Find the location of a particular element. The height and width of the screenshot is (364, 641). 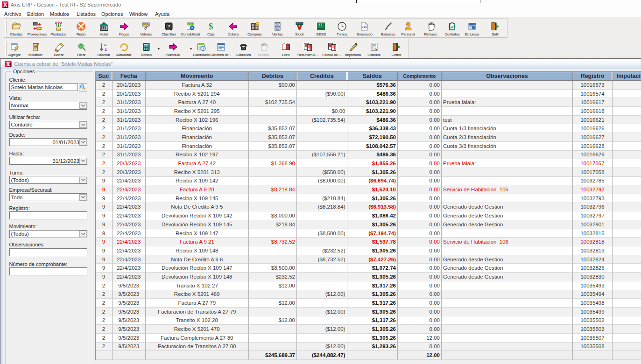

cell-deb: $8,500.00 is located at coordinates (273, 268).